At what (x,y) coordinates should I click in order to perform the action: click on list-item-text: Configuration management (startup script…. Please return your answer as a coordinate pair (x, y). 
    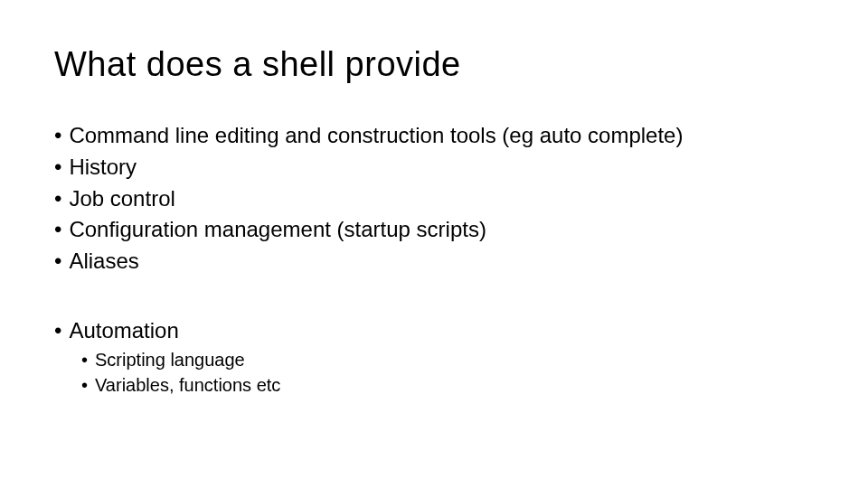
    Looking at the image, I should click on (278, 230).